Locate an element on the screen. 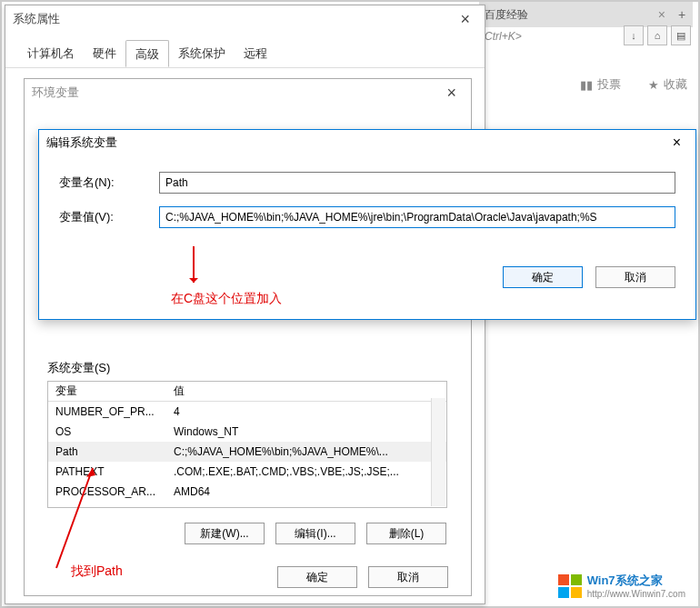 The width and height of the screenshot is (700, 608). star-icon: ★ is located at coordinates (654, 85).